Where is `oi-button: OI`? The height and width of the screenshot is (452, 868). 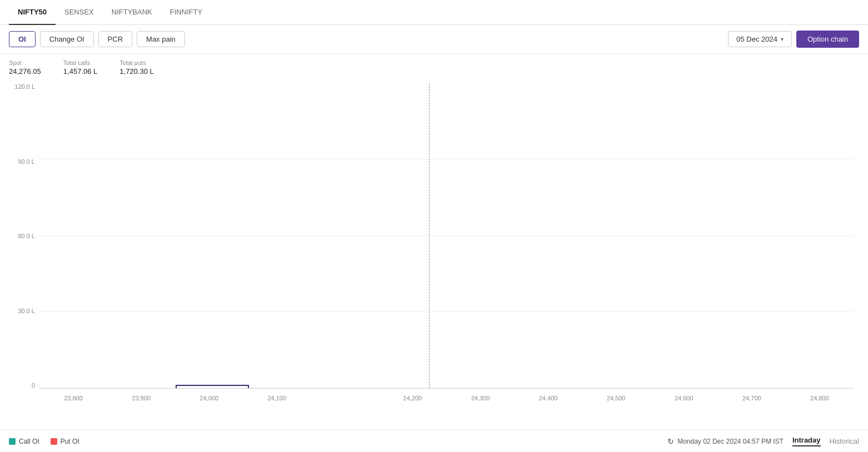
oi-button: OI is located at coordinates (22, 39).